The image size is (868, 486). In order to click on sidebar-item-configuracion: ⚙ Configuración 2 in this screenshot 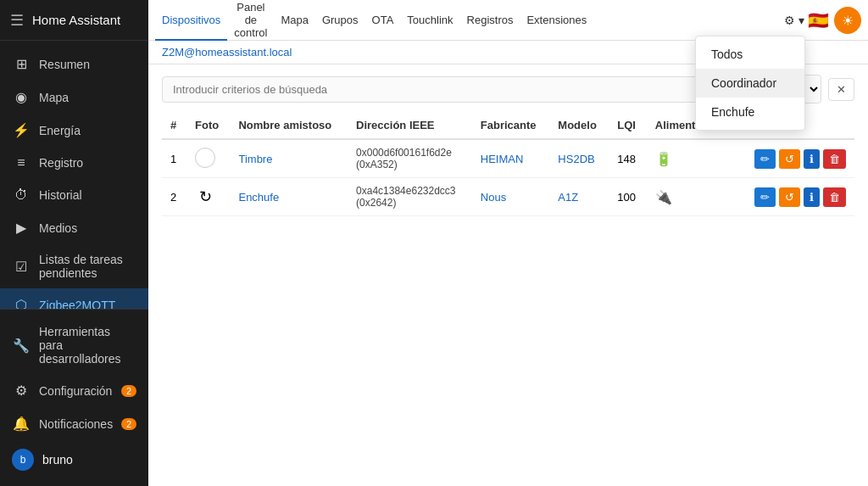, I will do `click(75, 390)`.